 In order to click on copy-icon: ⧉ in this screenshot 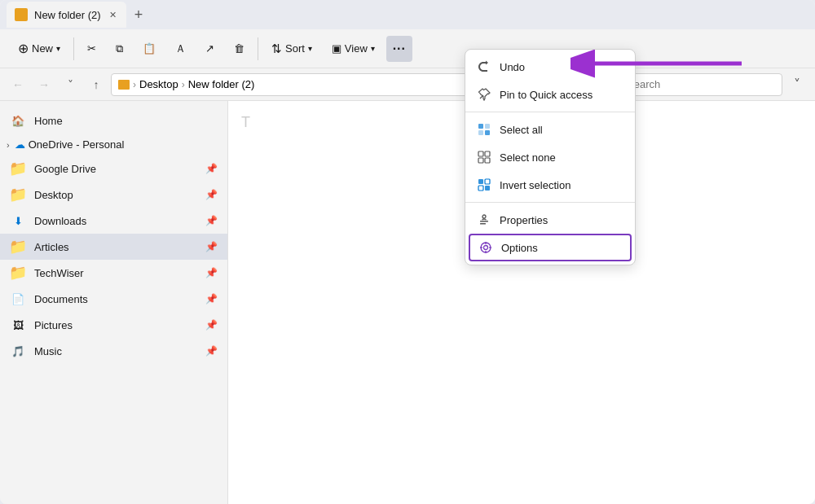, I will do `click(119, 49)`.